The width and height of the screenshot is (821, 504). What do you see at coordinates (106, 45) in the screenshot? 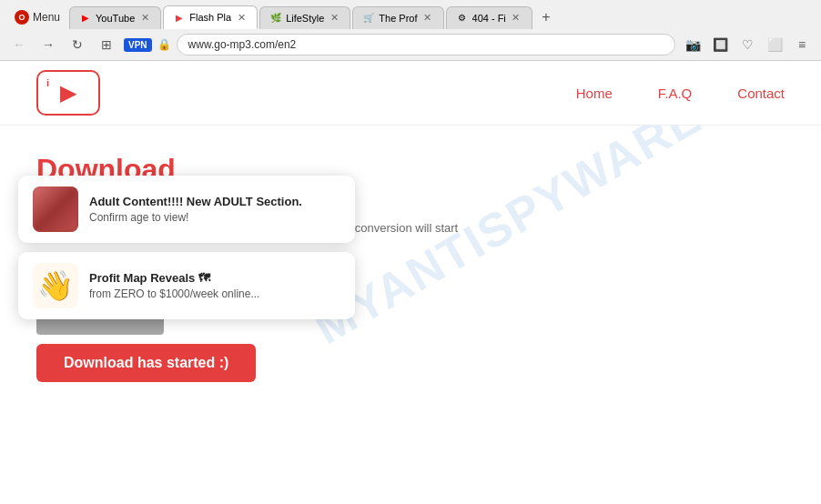
I see `extensions-icon: ⊞` at bounding box center [106, 45].